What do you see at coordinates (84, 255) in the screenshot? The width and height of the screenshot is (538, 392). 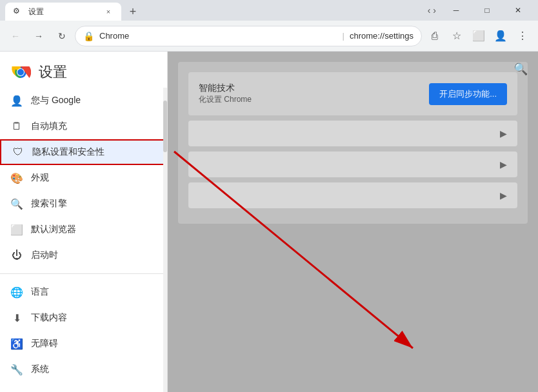 I see `sidebar-item-startup: ⏻ 启动时` at bounding box center [84, 255].